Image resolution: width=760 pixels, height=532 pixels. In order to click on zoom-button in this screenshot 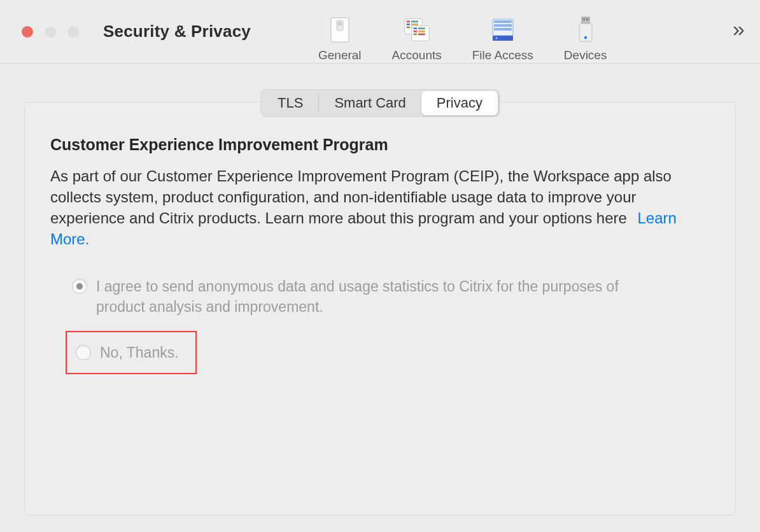, I will do `click(73, 32)`.